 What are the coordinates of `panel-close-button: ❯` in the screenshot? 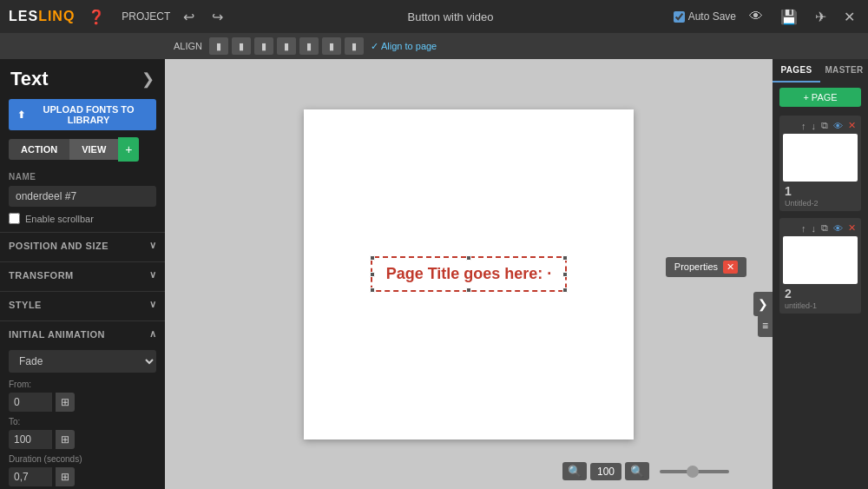 It's located at (148, 79).